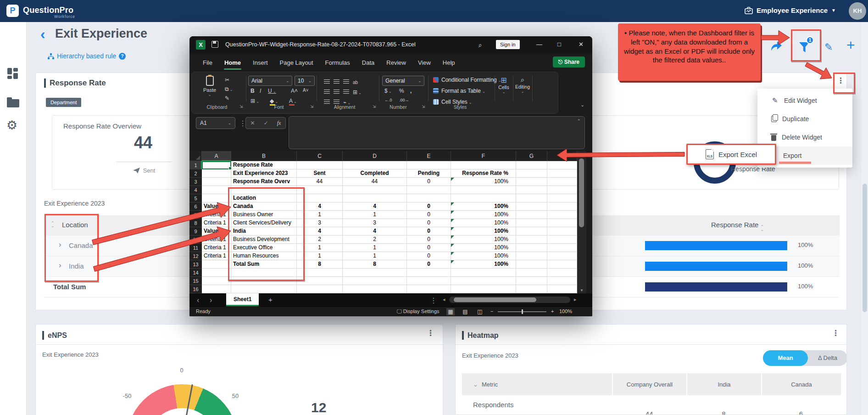 This screenshot has height=415, width=868. What do you see at coordinates (217, 273) in the screenshot?
I see `excel-cell-A14` at bounding box center [217, 273].